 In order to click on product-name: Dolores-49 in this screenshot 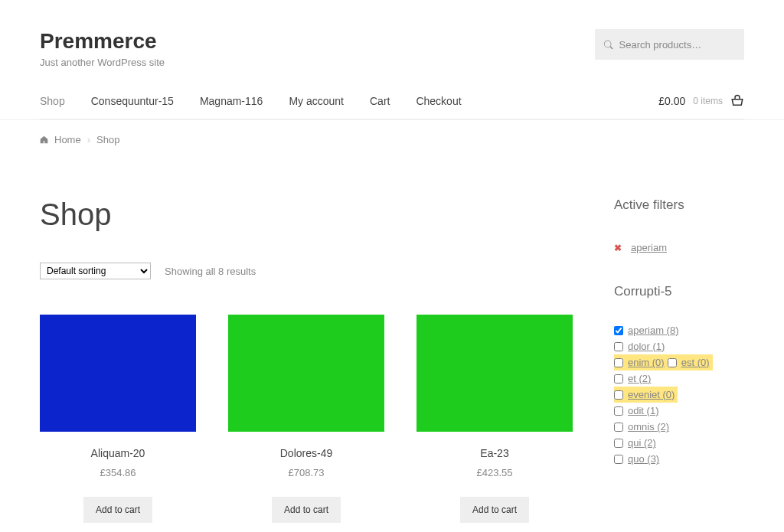, I will do `click(306, 453)`.